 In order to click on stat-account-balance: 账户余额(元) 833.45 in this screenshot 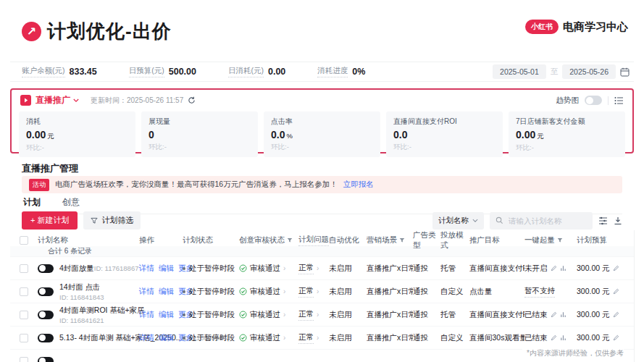, I will do `click(59, 72)`.